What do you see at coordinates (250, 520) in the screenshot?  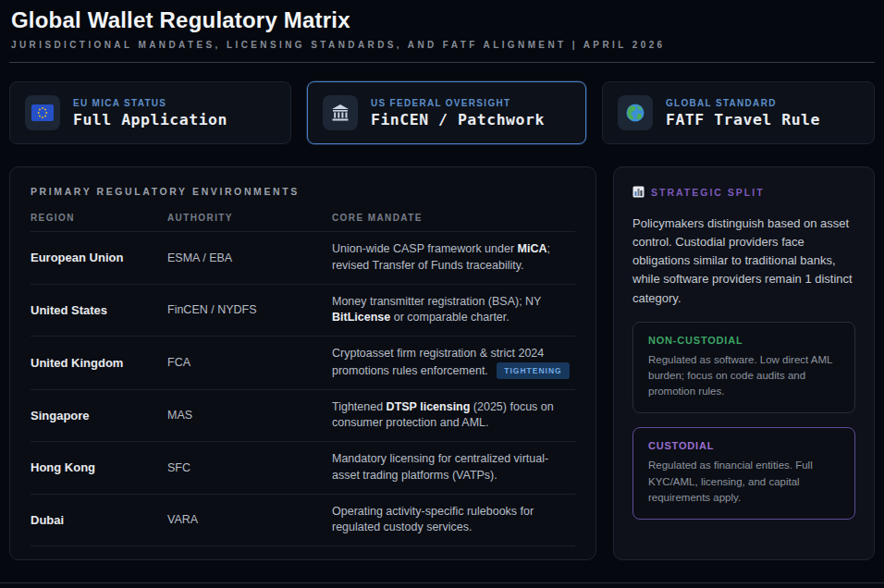 I see `authority-cell: VARA` at bounding box center [250, 520].